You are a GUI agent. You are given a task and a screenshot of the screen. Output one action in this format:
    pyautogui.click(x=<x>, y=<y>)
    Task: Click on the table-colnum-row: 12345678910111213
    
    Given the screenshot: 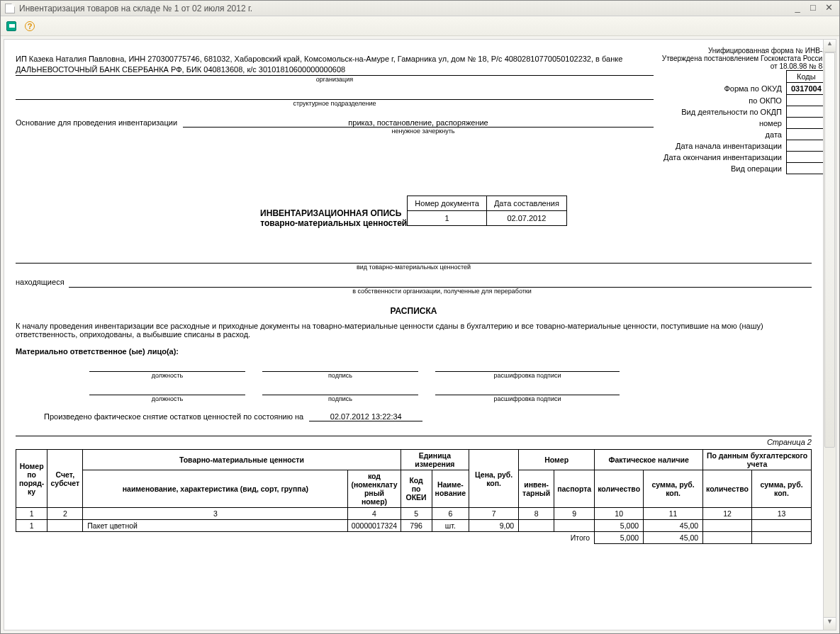 What is the action you would take?
    pyautogui.click(x=414, y=514)
    